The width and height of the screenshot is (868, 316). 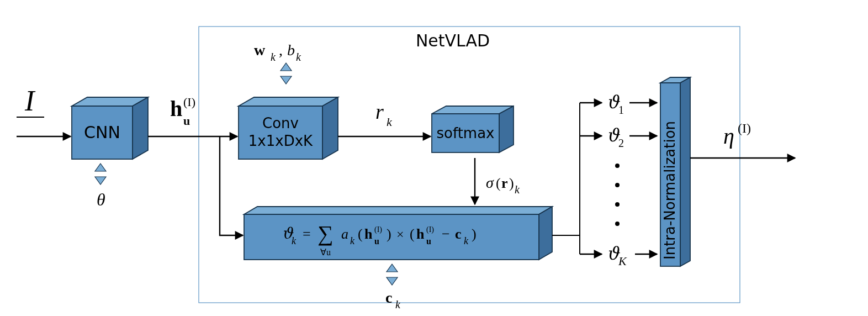 What do you see at coordinates (466, 133) in the screenshot?
I see `softmax-label: softmax` at bounding box center [466, 133].